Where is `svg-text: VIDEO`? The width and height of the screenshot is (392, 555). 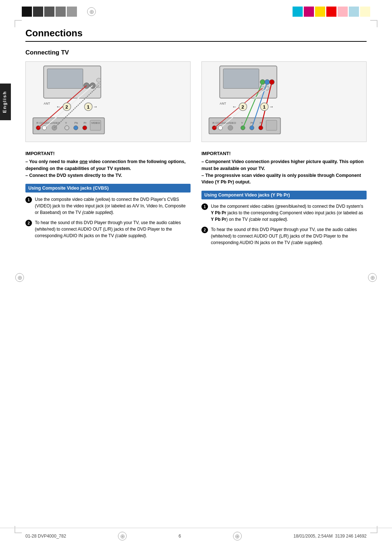 svg-text: VIDEO is located at coordinates (95, 123).